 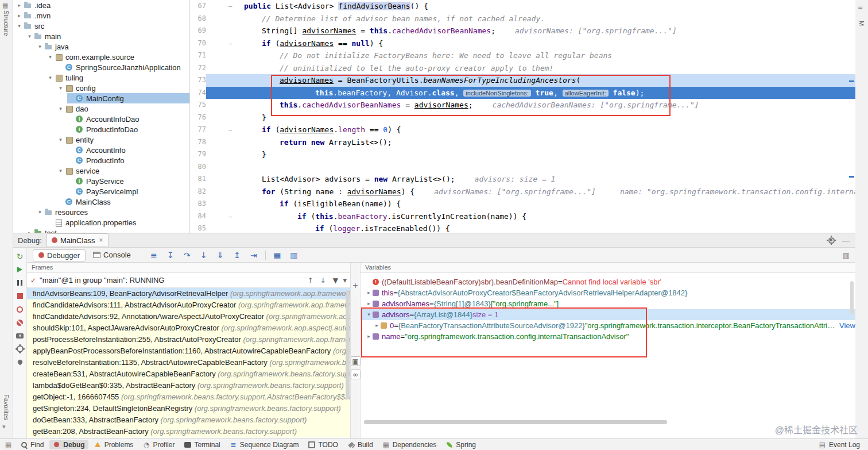 I want to click on mute-breakpoints-icon, so click(x=20, y=322).